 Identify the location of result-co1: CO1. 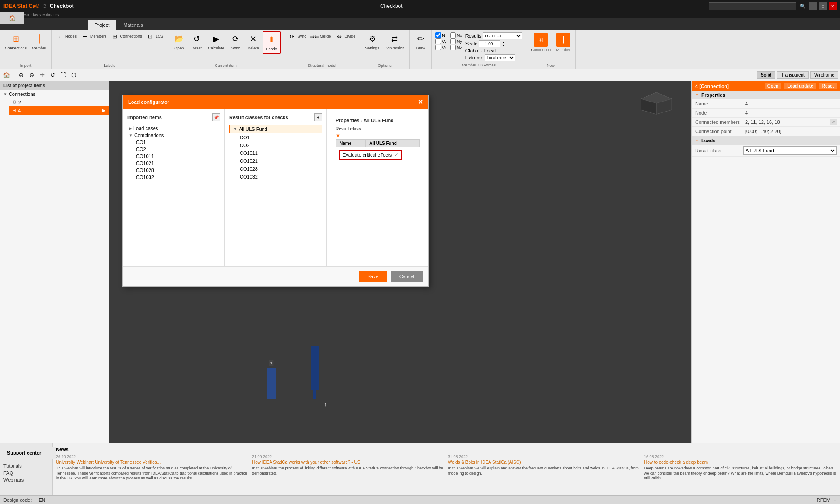
(279, 137).